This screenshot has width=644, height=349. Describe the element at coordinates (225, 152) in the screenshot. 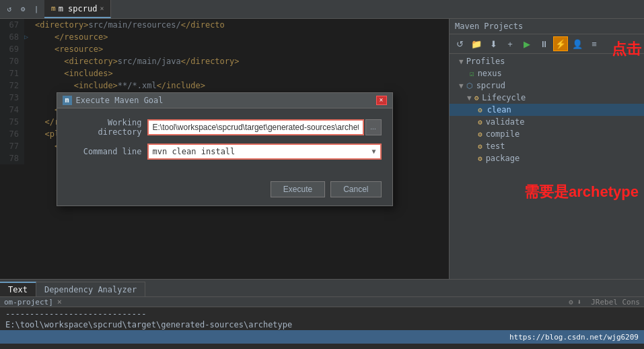

I see `command-line-row: Command line mvn clean install ▼` at that location.